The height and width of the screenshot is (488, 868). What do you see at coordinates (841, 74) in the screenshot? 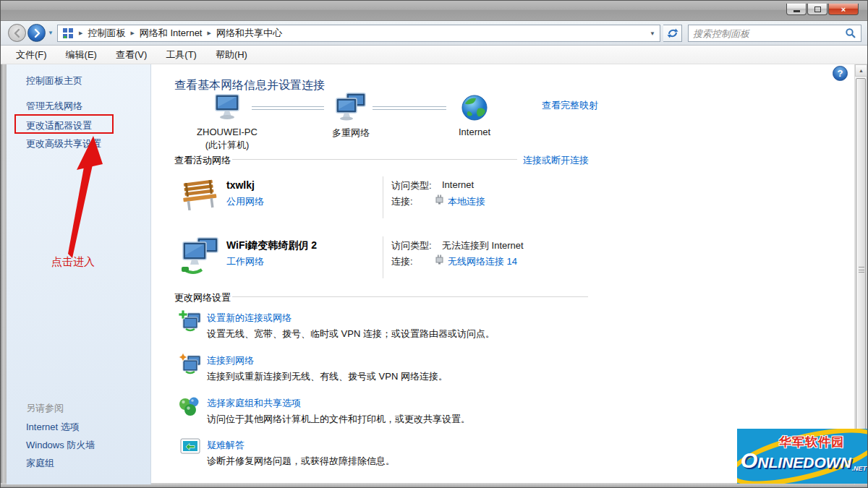
I see `help-button: ?` at bounding box center [841, 74].